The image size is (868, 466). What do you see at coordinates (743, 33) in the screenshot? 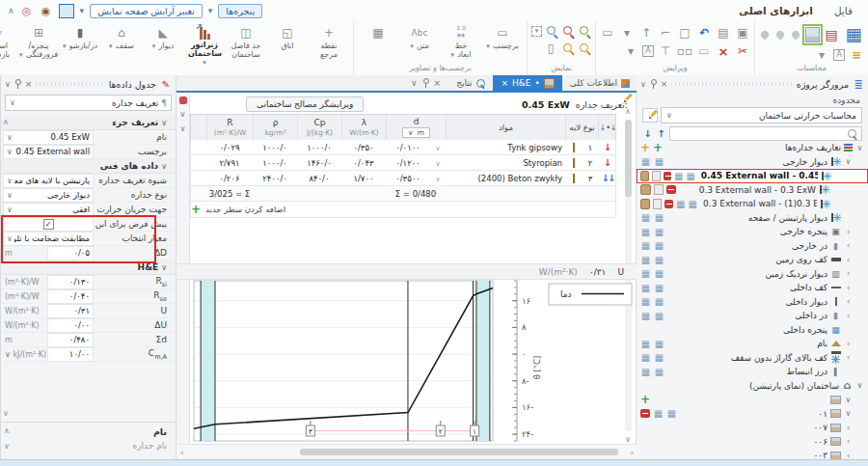
I see `copy-icon: ▣` at bounding box center [743, 33].